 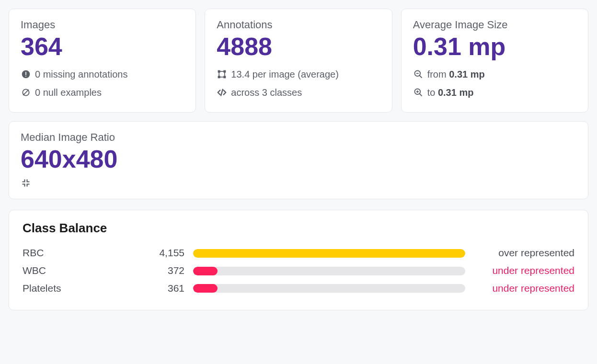 I want to click on avg-size-title: Average Image Size, so click(x=494, y=25).